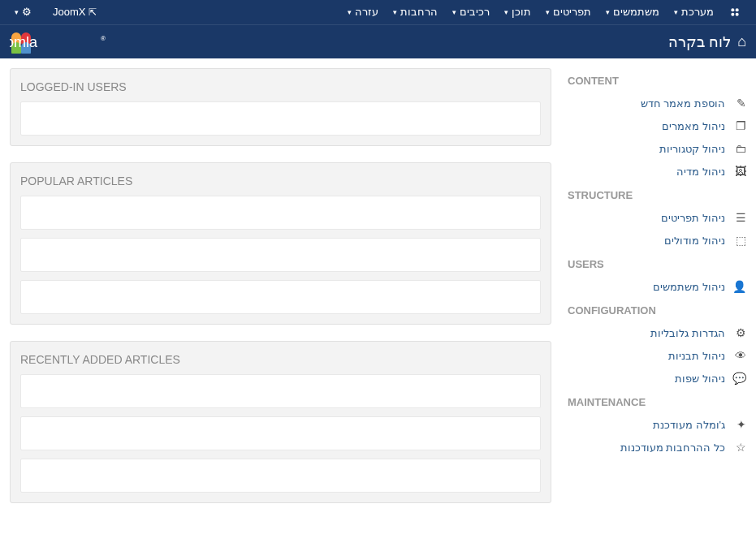 Image resolution: width=756 pixels, height=547 pixels. What do you see at coordinates (657, 126) in the screenshot?
I see `nav-manage-articles: ❐ניהול מאמרים` at bounding box center [657, 126].